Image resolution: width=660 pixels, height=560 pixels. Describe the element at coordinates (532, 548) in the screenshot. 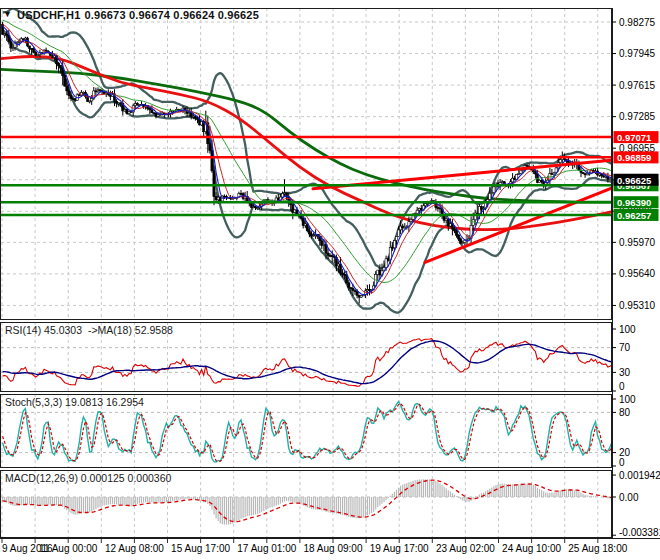

I see `svg-text: 24 Aug 10:00` at that location.